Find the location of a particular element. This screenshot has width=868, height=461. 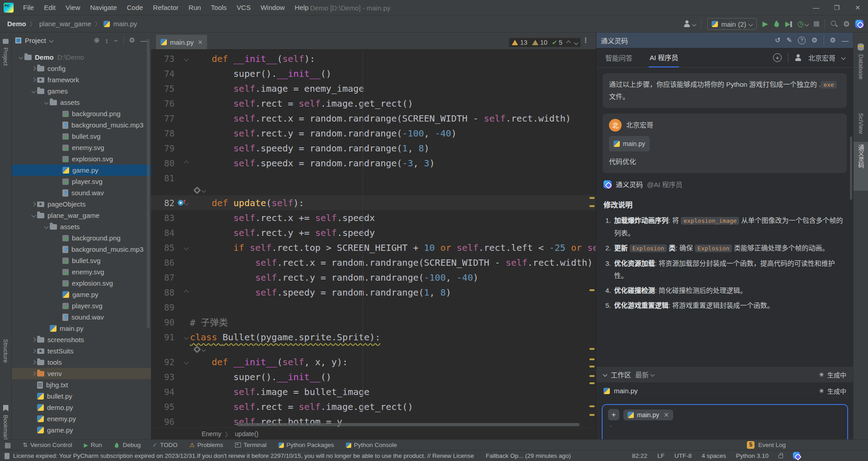

tool-window-project: Project is located at coordinates (5, 52).